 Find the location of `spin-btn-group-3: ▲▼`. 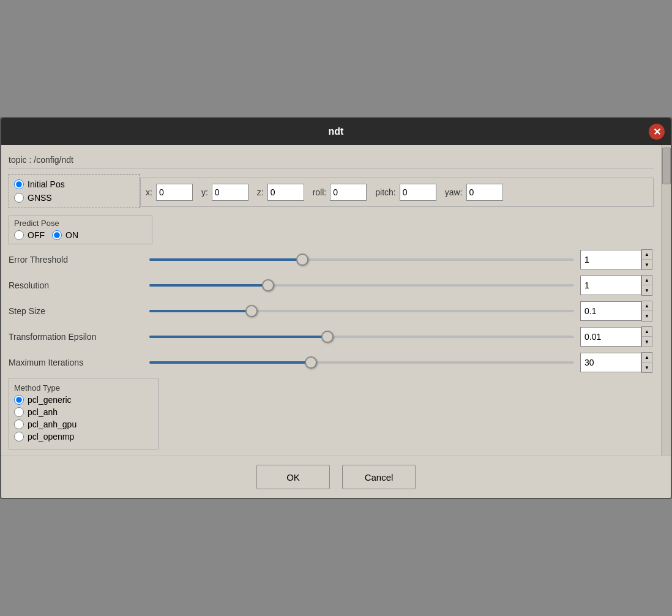

spin-btn-group-3: ▲▼ is located at coordinates (647, 337).